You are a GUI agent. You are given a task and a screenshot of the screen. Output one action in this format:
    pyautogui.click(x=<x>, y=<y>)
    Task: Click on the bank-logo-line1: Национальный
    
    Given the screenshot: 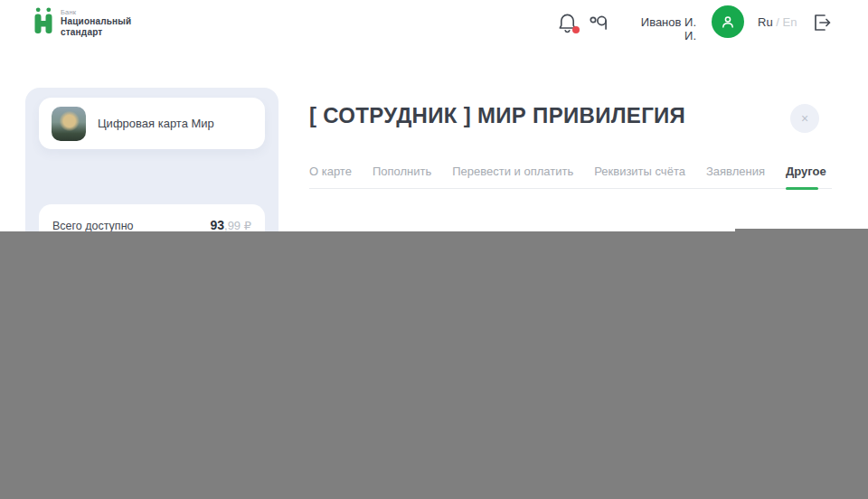 What is the action you would take?
    pyautogui.click(x=96, y=22)
    